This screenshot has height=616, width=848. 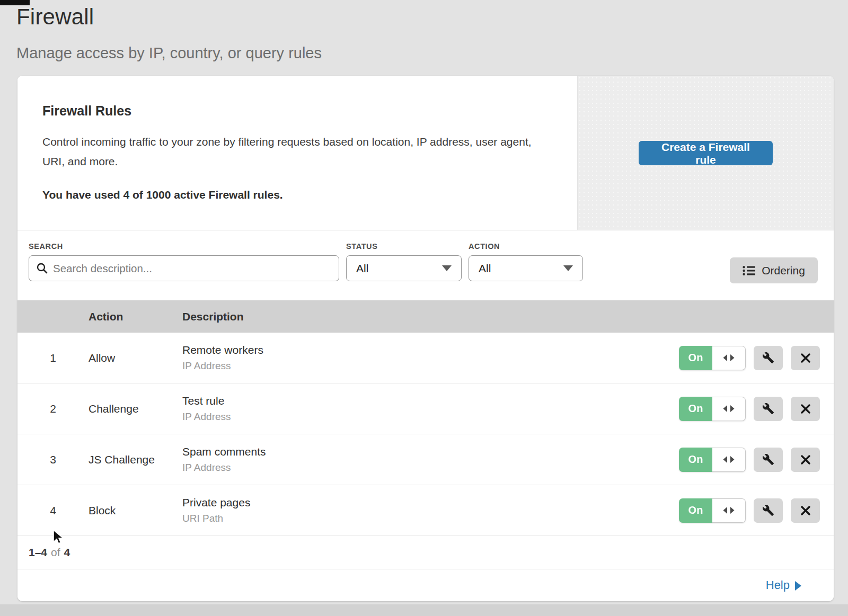 I want to click on ordering-list-icon, so click(x=749, y=271).